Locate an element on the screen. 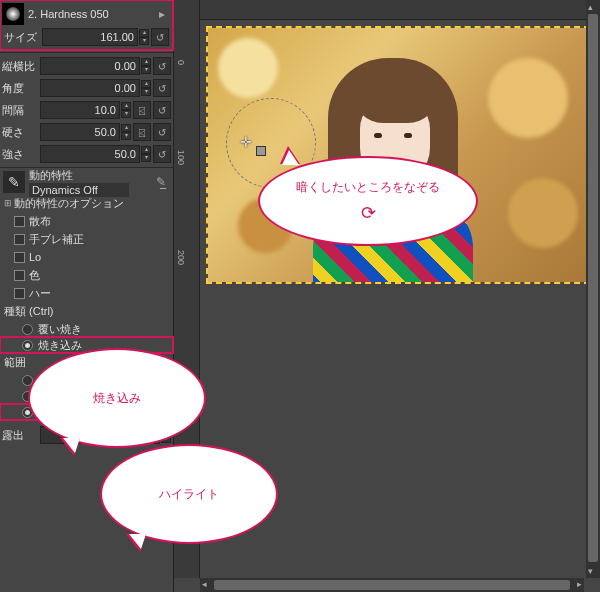  expand-icon: ⊞ is located at coordinates (9, 203).